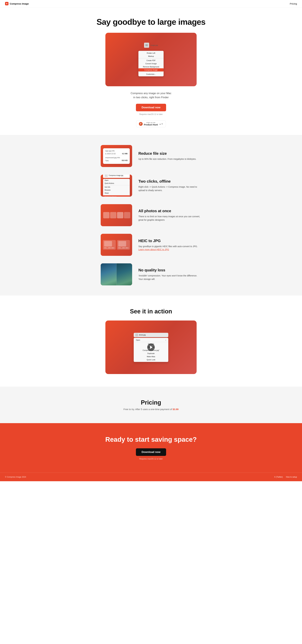 Image resolution: width=302 pixels, height=644 pixels. I want to click on nav-pricing-link: Pricing, so click(293, 4).